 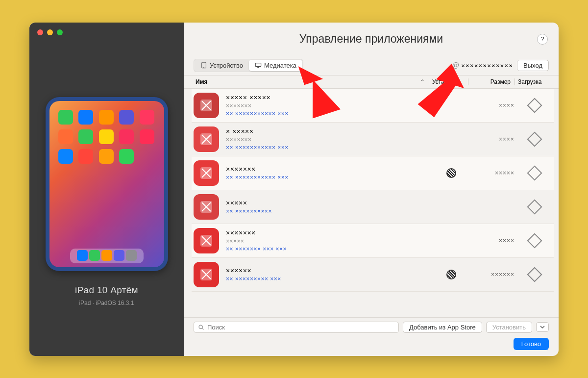 What do you see at coordinates (275, 66) in the screenshot?
I see `tab-library: Медиатека` at bounding box center [275, 66].